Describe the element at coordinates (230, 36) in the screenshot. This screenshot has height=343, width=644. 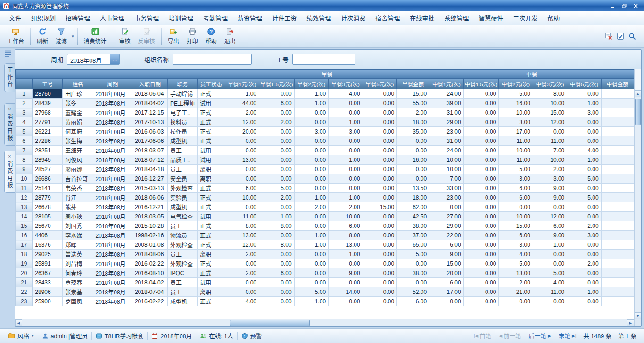
I see `exit-button: 退出` at that location.